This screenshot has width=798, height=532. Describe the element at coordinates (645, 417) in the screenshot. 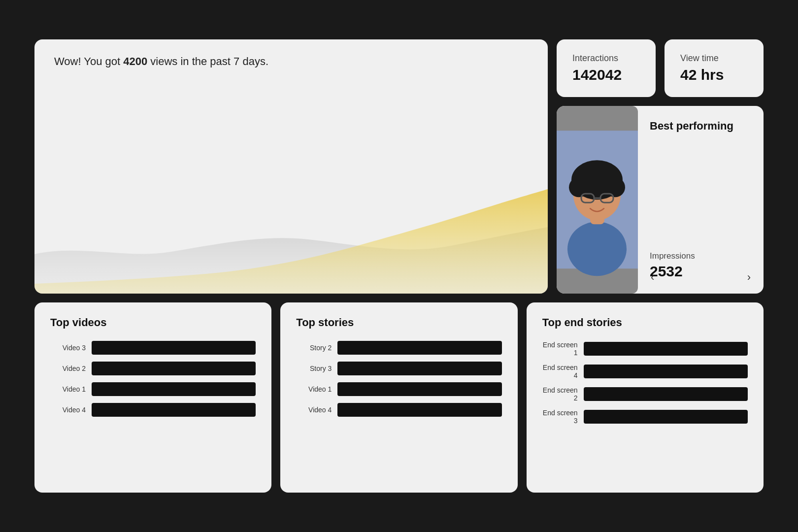

I see `bar-row: End screen 3` at that location.